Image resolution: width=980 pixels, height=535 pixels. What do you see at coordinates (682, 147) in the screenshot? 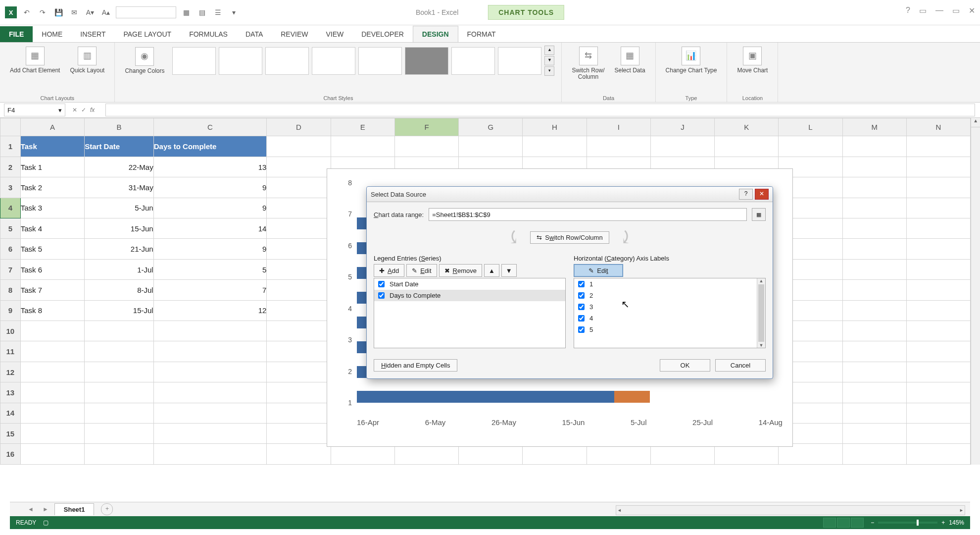
I see `cell-J1` at bounding box center [682, 147].